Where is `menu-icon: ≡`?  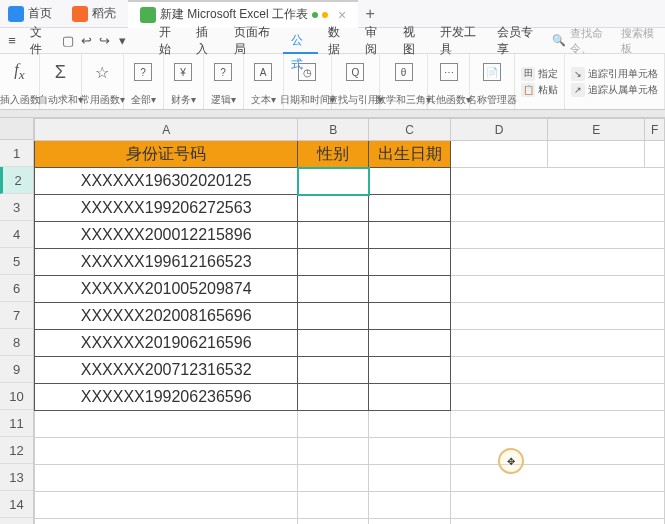 menu-icon: ≡ is located at coordinates (12, 41).